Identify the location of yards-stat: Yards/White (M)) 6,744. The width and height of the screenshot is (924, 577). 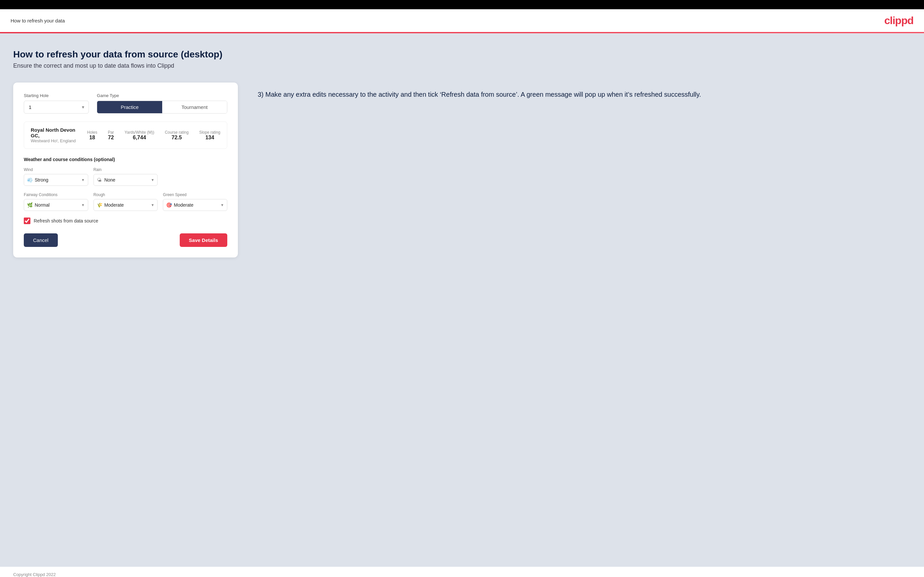
(139, 135).